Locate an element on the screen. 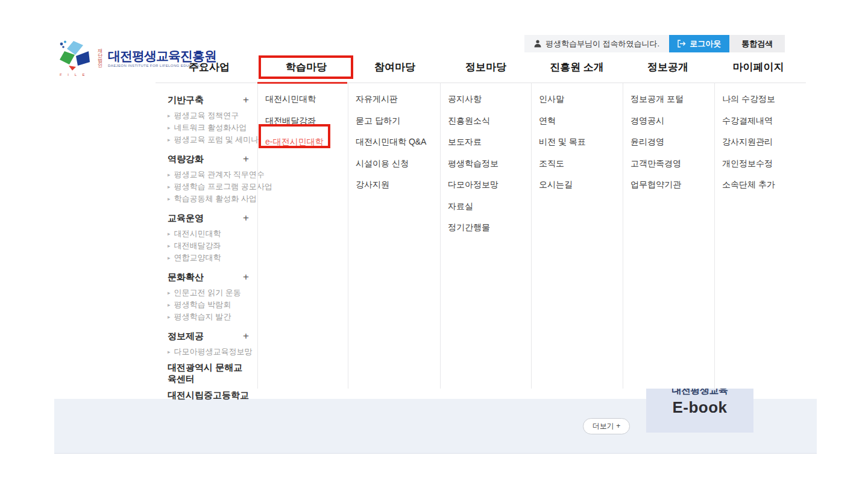 This screenshot has height=488, width=868. menu-item: 고객만족경영 is located at coordinates (669, 163).